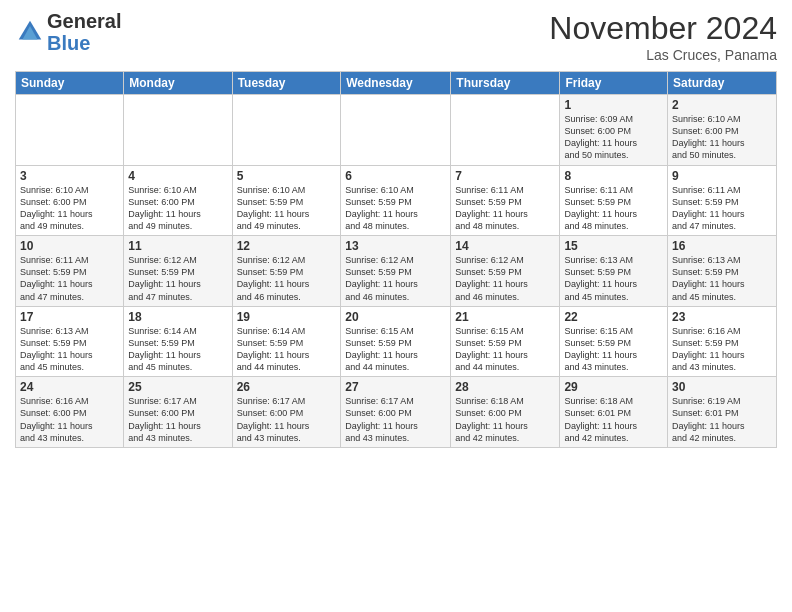 Image resolution: width=792 pixels, height=612 pixels. I want to click on col-saturday: Saturday, so click(722, 84).